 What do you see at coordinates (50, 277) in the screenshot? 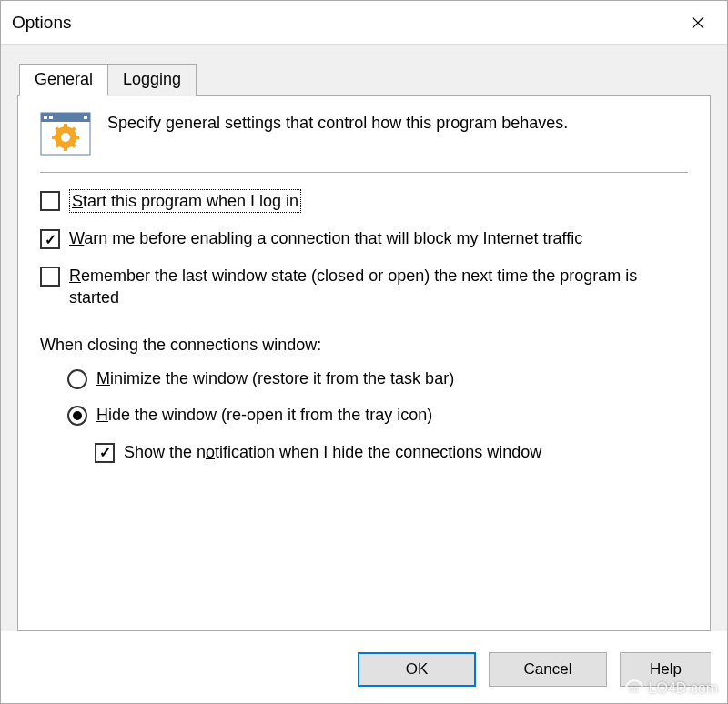
I see `checkbox-remember-state` at bounding box center [50, 277].